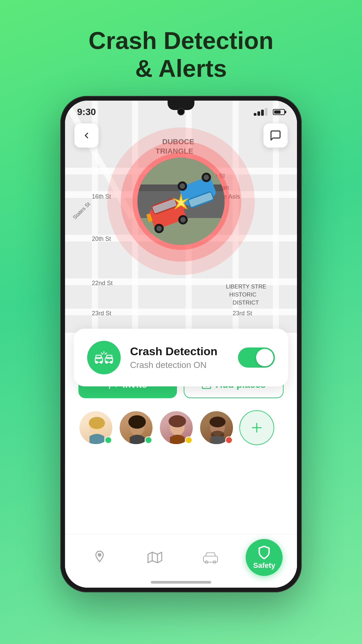 The height and width of the screenshot is (644, 362). Describe the element at coordinates (181, 112) in the screenshot. I see `camera-dot` at that location.